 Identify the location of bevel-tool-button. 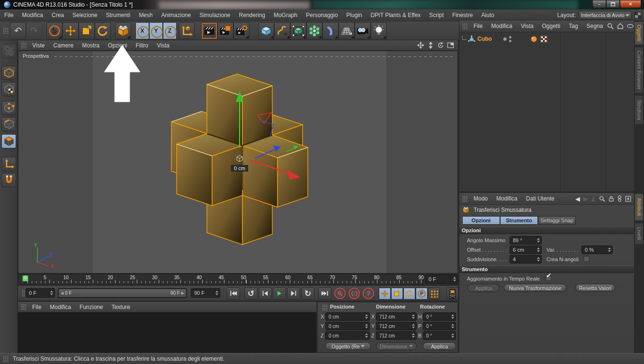
(123, 31).